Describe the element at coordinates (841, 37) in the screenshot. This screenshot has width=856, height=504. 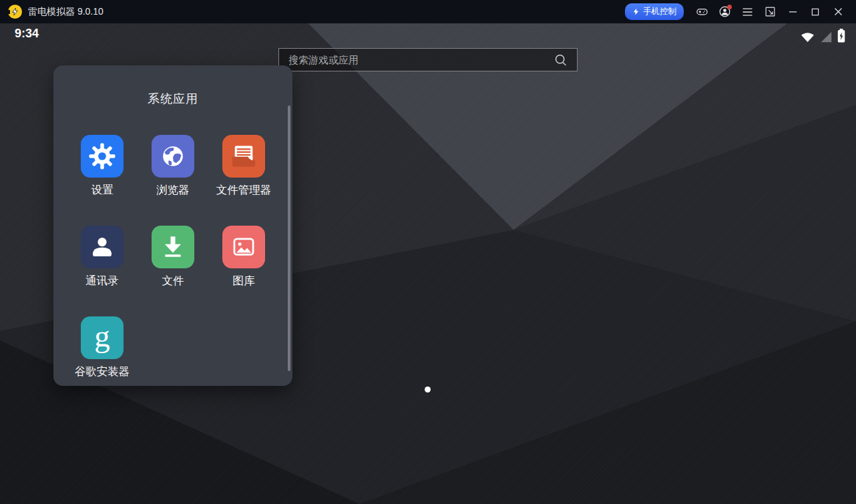
I see `battery-charging-icon` at that location.